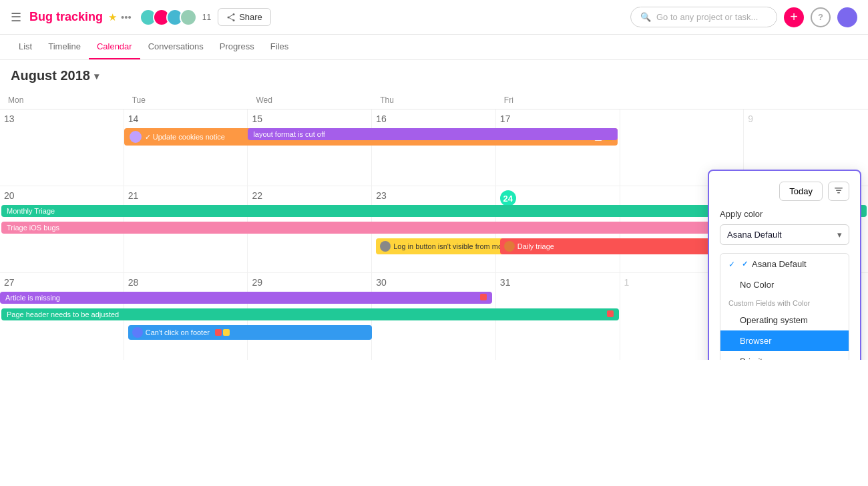 The image size is (868, 486). I want to click on user-avatar, so click(847, 17).